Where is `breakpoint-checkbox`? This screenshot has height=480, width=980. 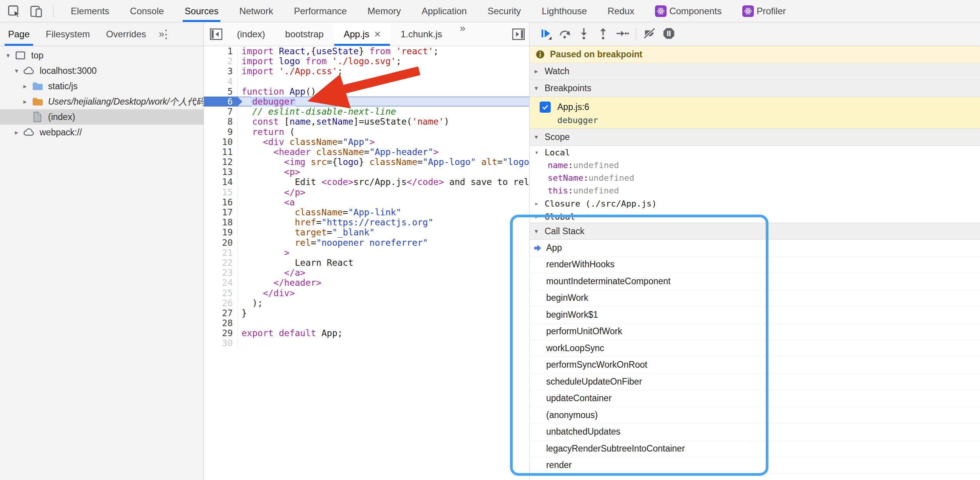
breakpoint-checkbox is located at coordinates (545, 107).